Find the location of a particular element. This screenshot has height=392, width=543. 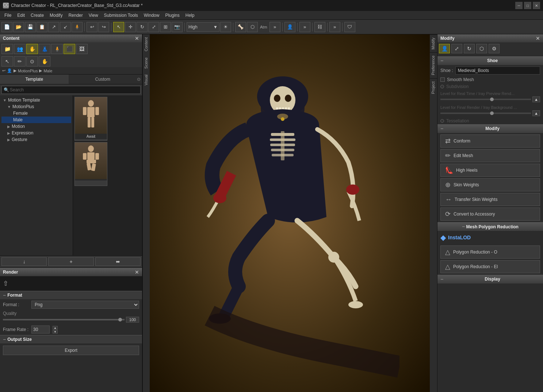

scale-button: ⤢ is located at coordinates (154, 27).